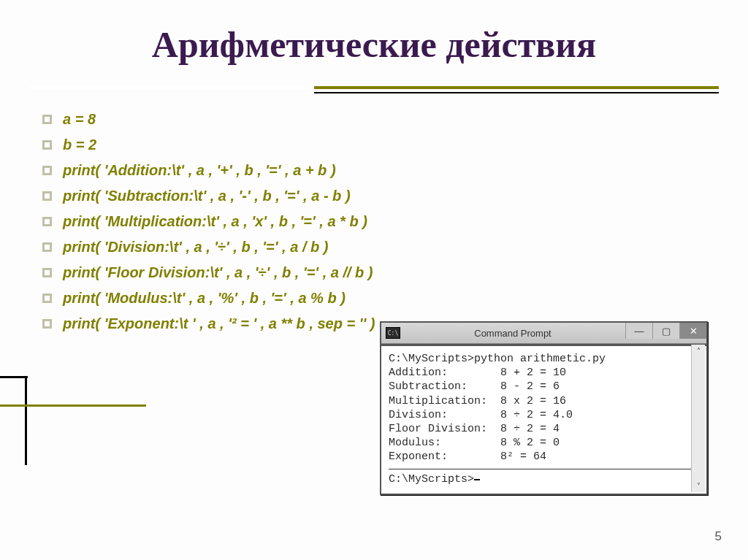  Describe the element at coordinates (374, 88) in the screenshot. I see `title-underline` at that location.